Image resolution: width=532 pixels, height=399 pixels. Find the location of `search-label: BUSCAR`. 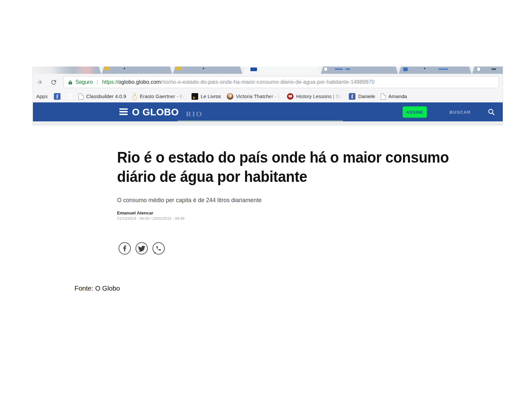

search-label: BUSCAR is located at coordinates (460, 112).